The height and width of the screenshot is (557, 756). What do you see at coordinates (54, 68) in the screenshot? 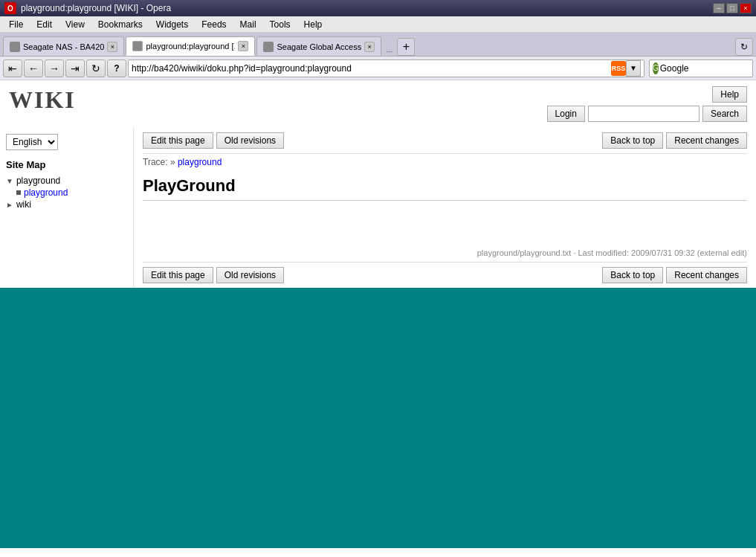
I see `nav-forward-button: →` at bounding box center [54, 68].